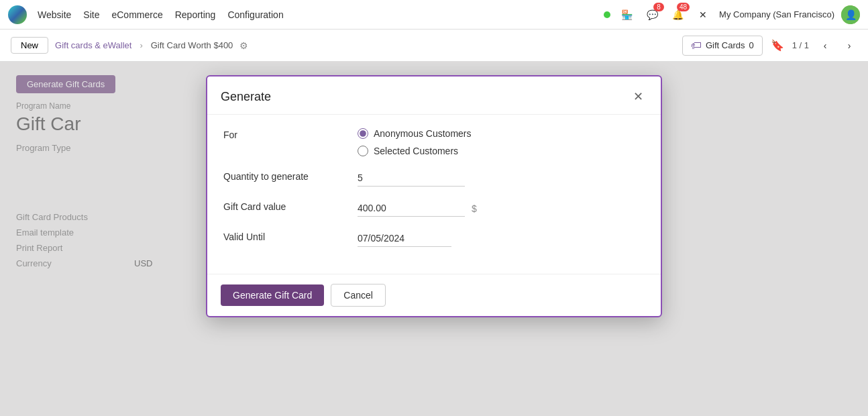 The height and width of the screenshot is (416, 868). What do you see at coordinates (255, 15) in the screenshot?
I see `nav-configuration: Configuration` at bounding box center [255, 15].